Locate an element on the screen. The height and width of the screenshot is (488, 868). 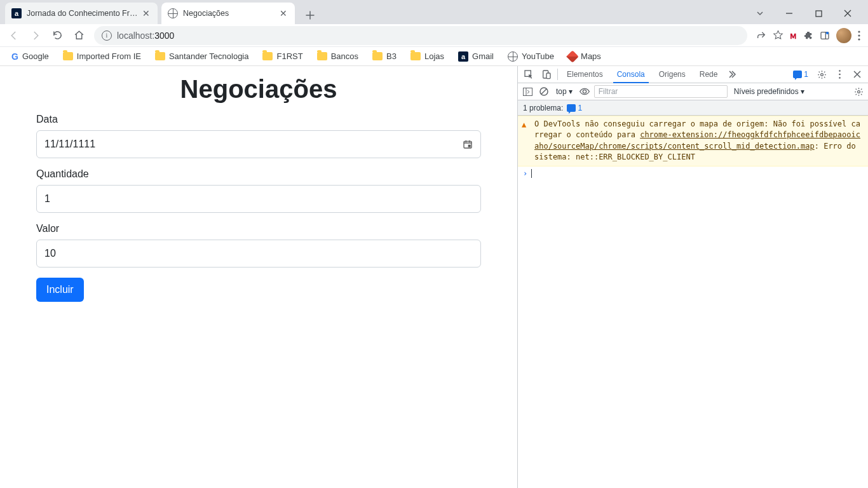
data-value: 11/11/1111 is located at coordinates (70, 144).